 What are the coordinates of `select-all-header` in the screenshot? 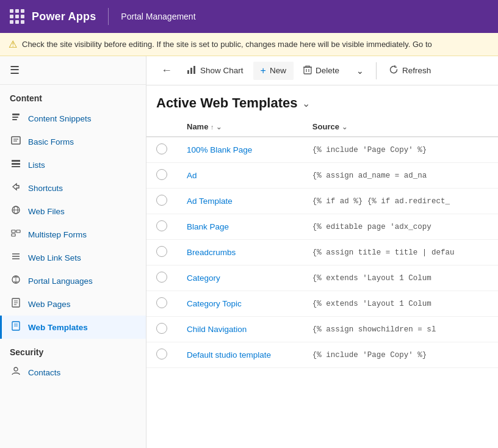 It's located at (162, 127).